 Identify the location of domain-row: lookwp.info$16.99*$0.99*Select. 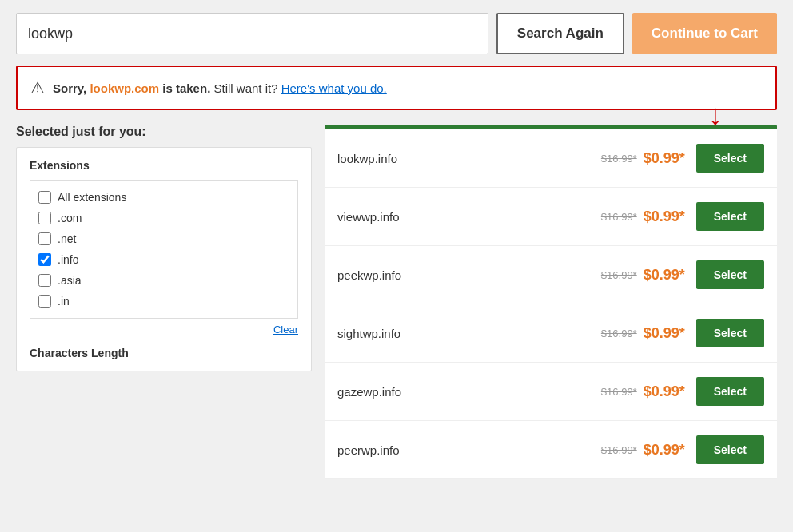
(551, 158).